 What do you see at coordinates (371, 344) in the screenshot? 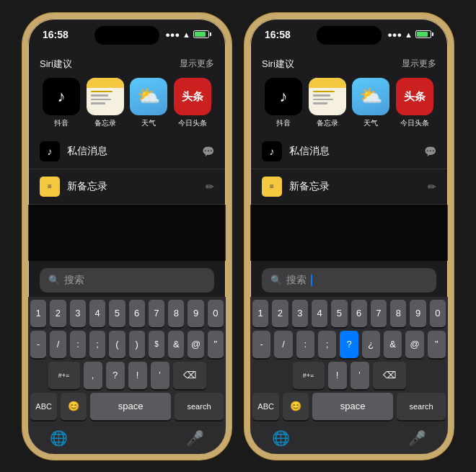
I see `key-invquestion-right: ¿` at bounding box center [371, 344].